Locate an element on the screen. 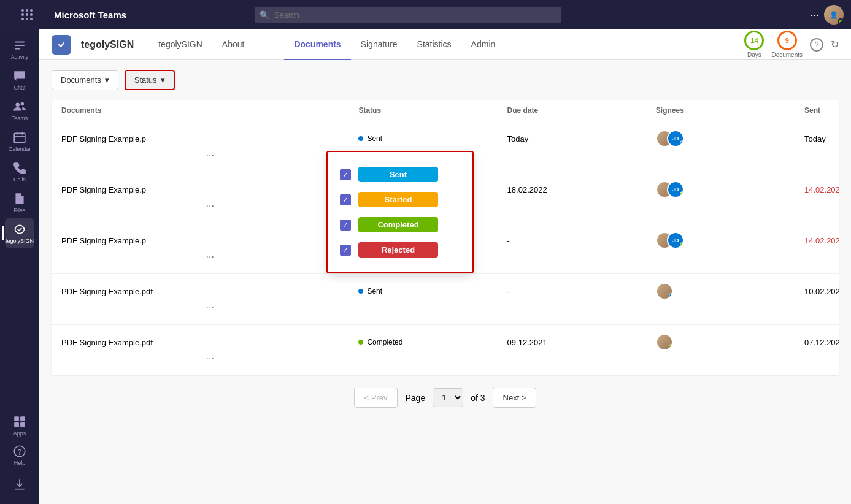  sidebar-item-help: ? Help is located at coordinates (20, 455).